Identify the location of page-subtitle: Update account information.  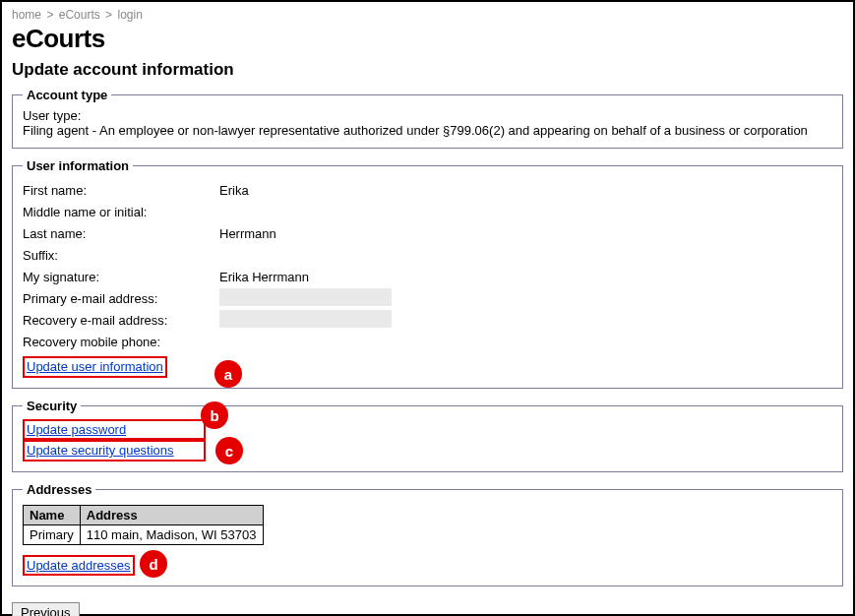
(427, 70).